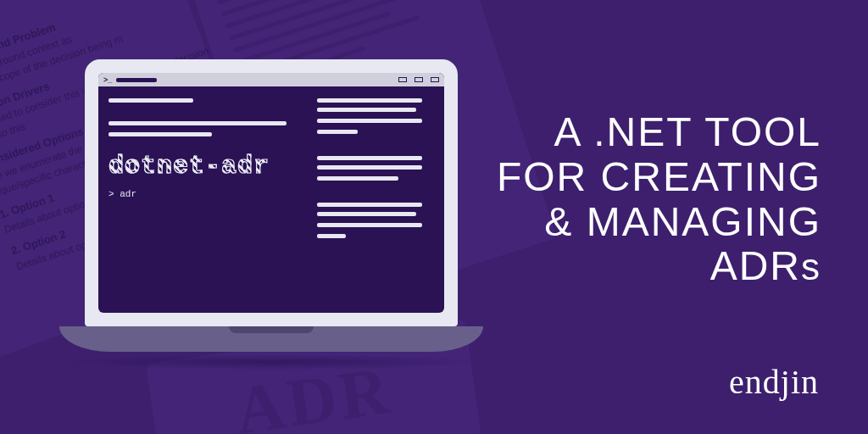 The image size is (868, 434). Describe the element at coordinates (659, 222) in the screenshot. I see `headline-line-3: & MANAGING` at that location.